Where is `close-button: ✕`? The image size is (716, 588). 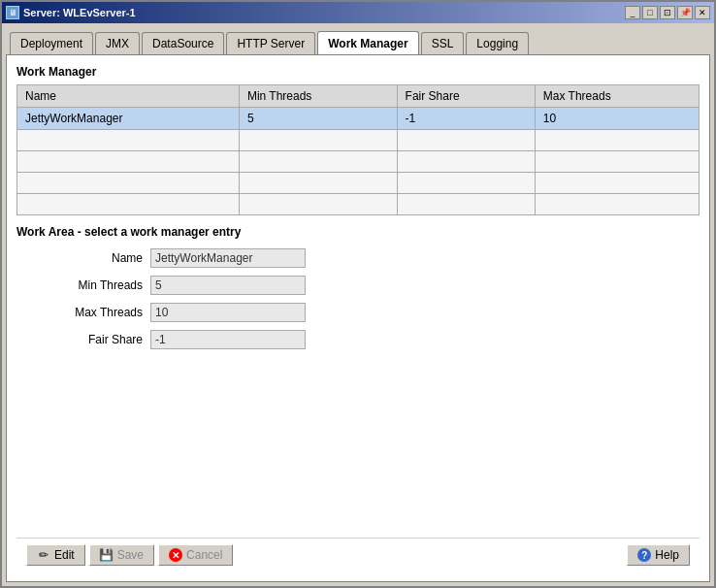 close-button: ✕ is located at coordinates (702, 13).